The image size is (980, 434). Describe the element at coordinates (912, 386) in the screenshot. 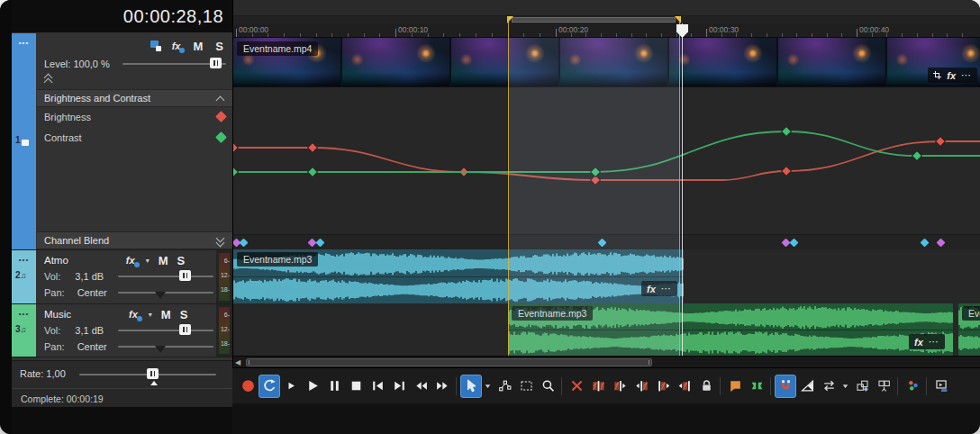

I see `takes-button` at that location.